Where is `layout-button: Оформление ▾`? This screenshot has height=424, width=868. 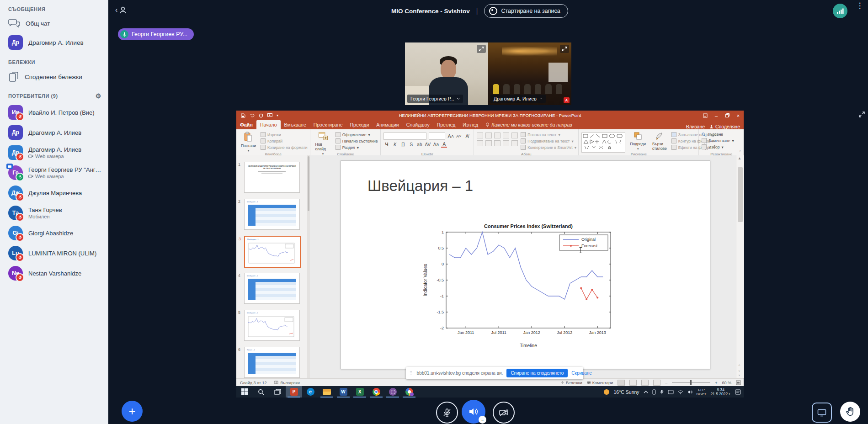
layout-button: Оформление ▾ is located at coordinates (357, 134).